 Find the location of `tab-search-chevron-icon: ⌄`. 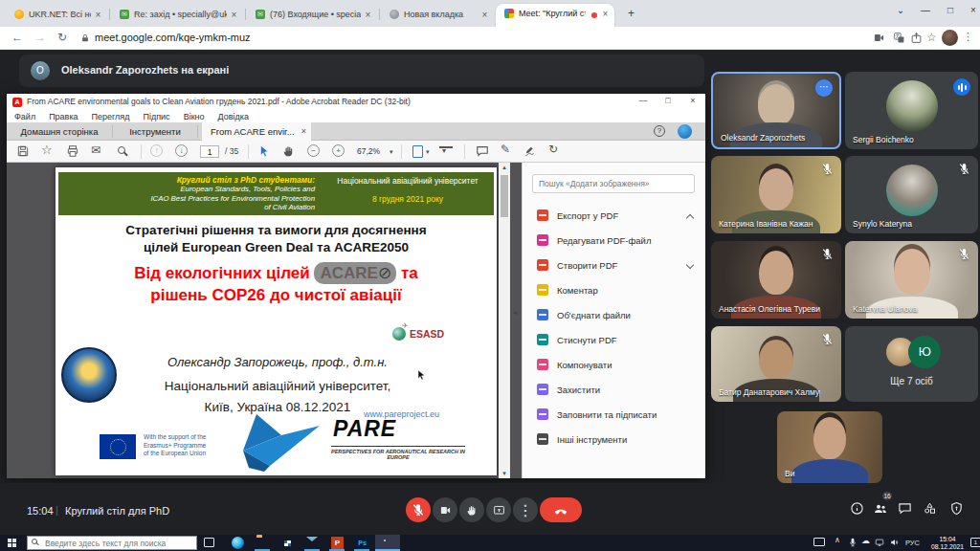

tab-search-chevron-icon: ⌄ is located at coordinates (901, 11).